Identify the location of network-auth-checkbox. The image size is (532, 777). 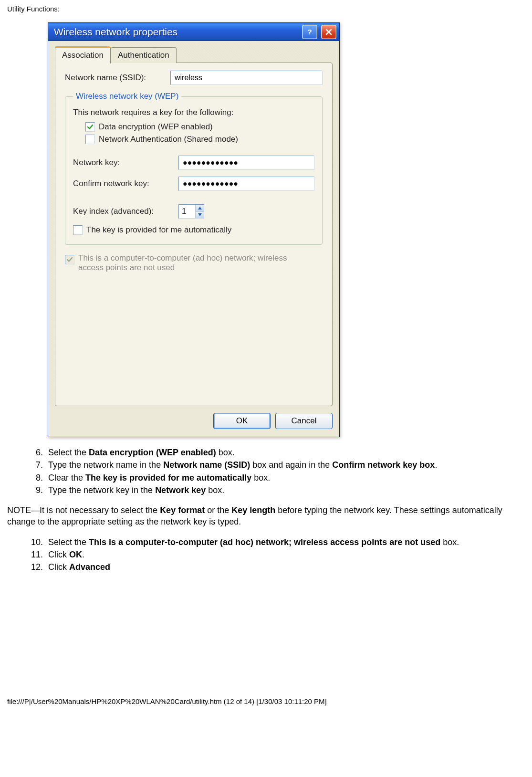
(90, 139).